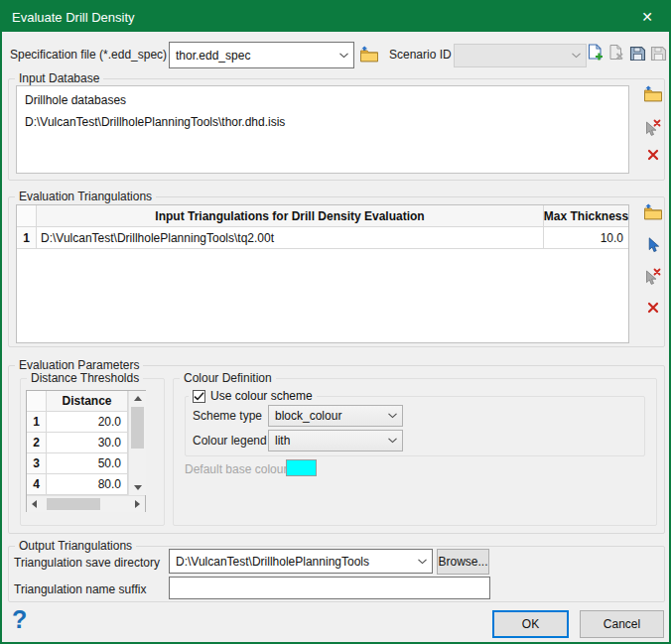 The image size is (671, 644). What do you see at coordinates (637, 56) in the screenshot?
I see `save-icon` at bounding box center [637, 56].